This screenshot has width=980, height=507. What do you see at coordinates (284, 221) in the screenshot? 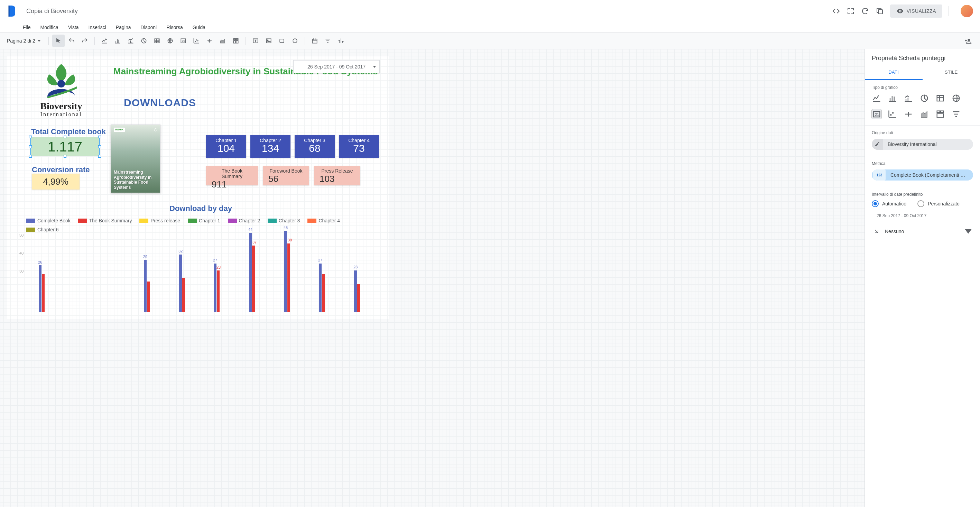
I see `legend-item: Chapter 3` at bounding box center [284, 221].